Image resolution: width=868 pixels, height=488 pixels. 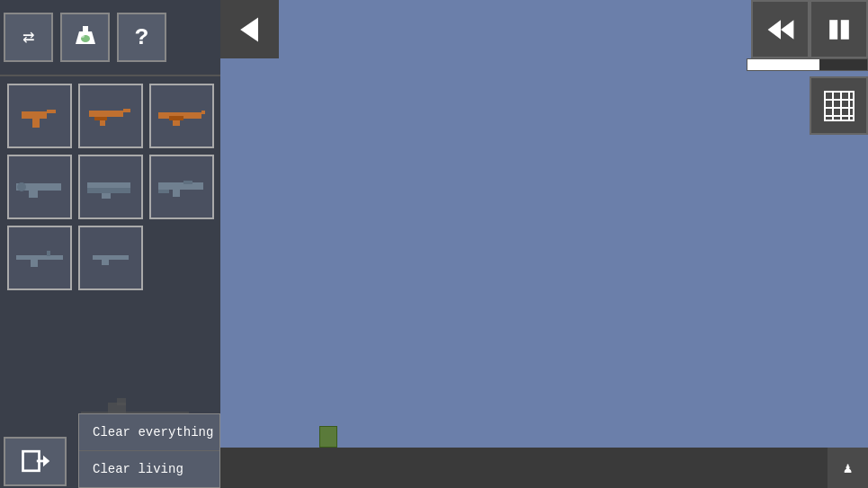 I want to click on clear-everything-button: Clear everything, so click(x=149, y=433).